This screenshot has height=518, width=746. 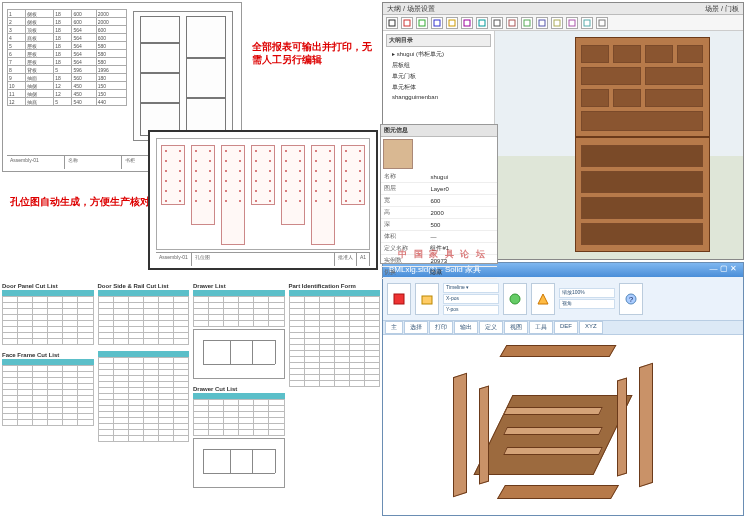 I want to click on solid-tab: 主, so click(x=394, y=328).